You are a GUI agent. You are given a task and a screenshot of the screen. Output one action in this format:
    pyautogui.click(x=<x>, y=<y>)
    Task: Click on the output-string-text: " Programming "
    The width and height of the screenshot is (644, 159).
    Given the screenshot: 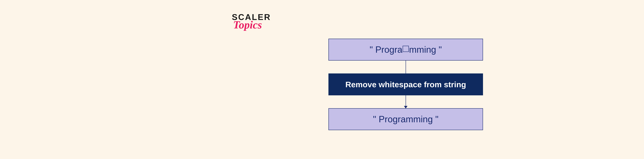 What is the action you would take?
    pyautogui.click(x=406, y=119)
    